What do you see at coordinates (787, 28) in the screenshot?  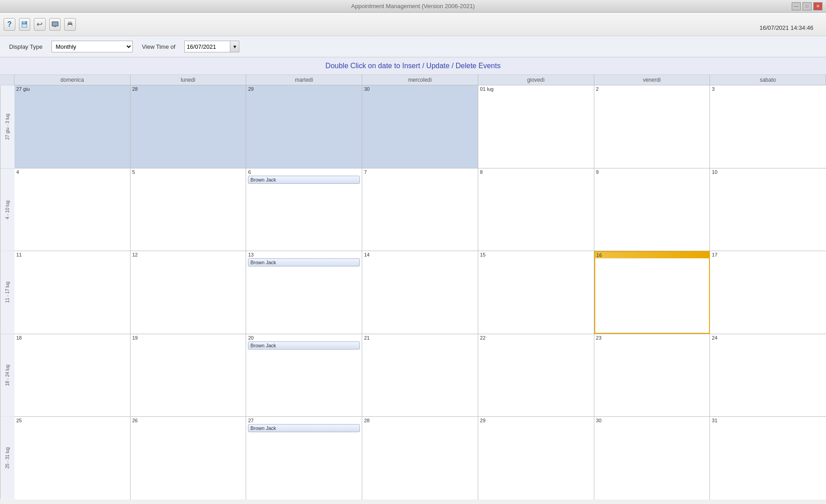 I see `datetime-display: 16/07/2021 14:34:46` at bounding box center [787, 28].